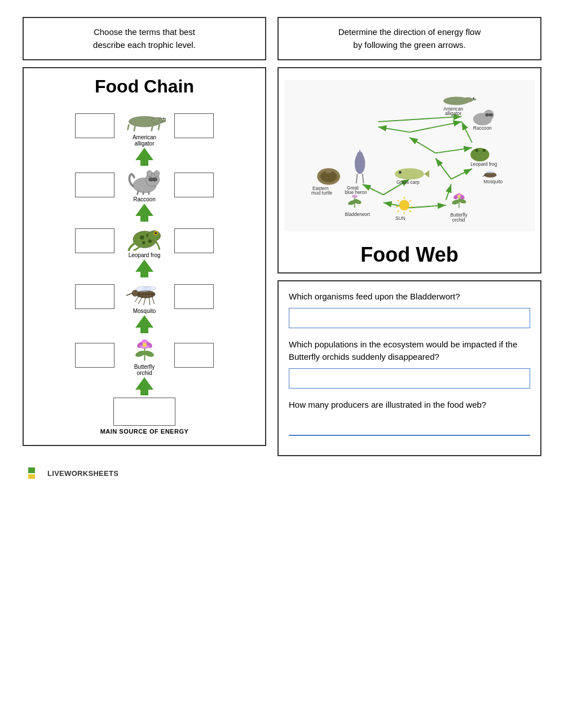 This screenshot has width=564, height=728. I want to click on left-instruction-text: Choose the terms that best describe each…, so click(144, 38).